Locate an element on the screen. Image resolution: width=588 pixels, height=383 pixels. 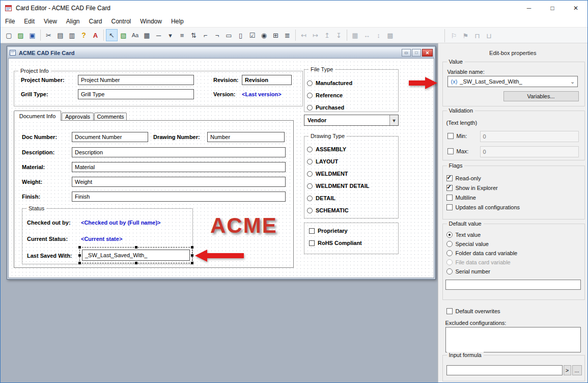
formula-flyout-button: > is located at coordinates (567, 370).